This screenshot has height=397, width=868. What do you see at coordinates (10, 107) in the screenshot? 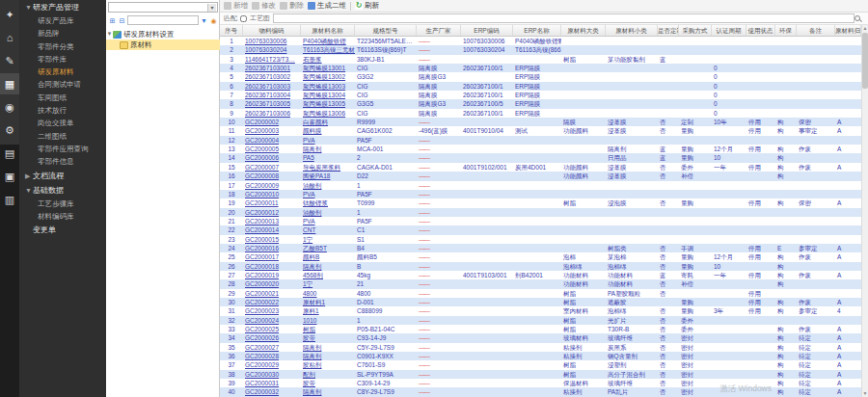
I see `materials-icon: ◉` at bounding box center [10, 107].